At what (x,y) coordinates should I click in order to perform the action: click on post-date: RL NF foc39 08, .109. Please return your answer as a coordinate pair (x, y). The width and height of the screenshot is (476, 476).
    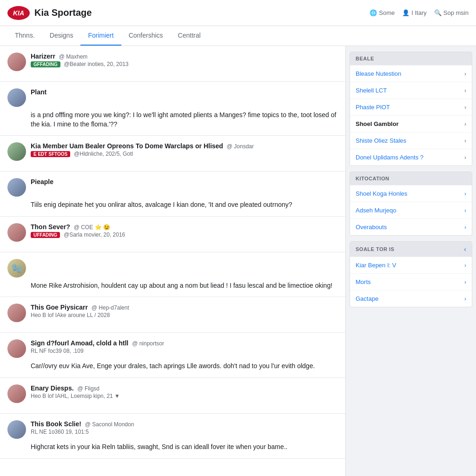
    Looking at the image, I should click on (57, 351).